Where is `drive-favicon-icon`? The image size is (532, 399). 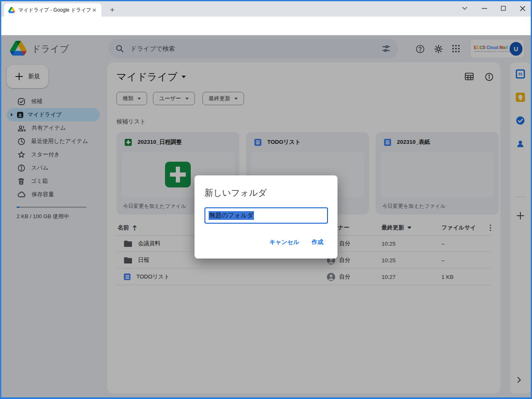
drive-favicon-icon is located at coordinates (12, 10).